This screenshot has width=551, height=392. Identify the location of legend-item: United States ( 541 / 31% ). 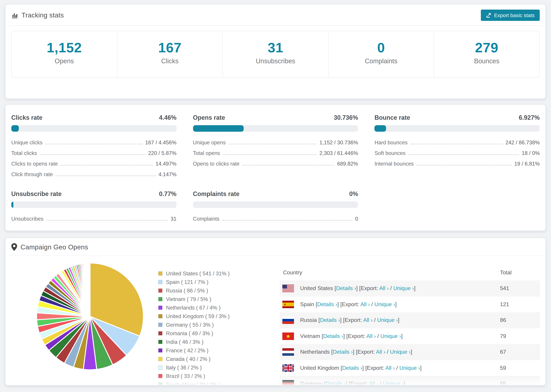
(219, 274).